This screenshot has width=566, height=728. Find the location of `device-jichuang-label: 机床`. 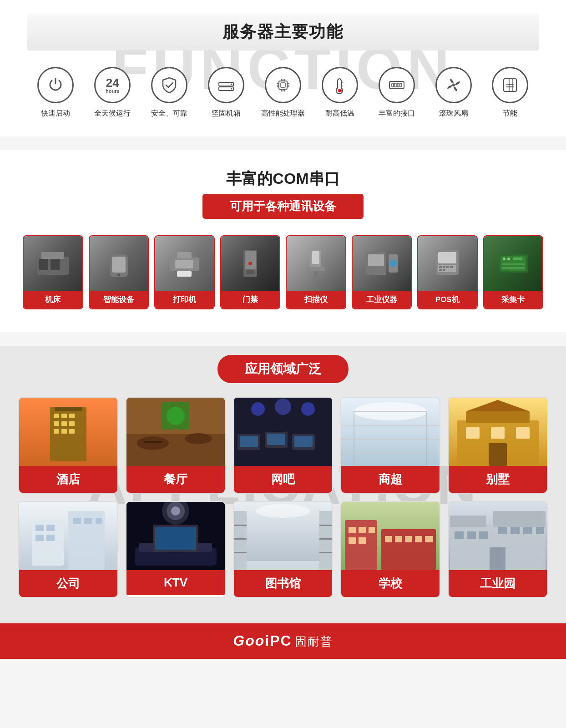

device-jichuang-label: 机床 is located at coordinates (53, 299).